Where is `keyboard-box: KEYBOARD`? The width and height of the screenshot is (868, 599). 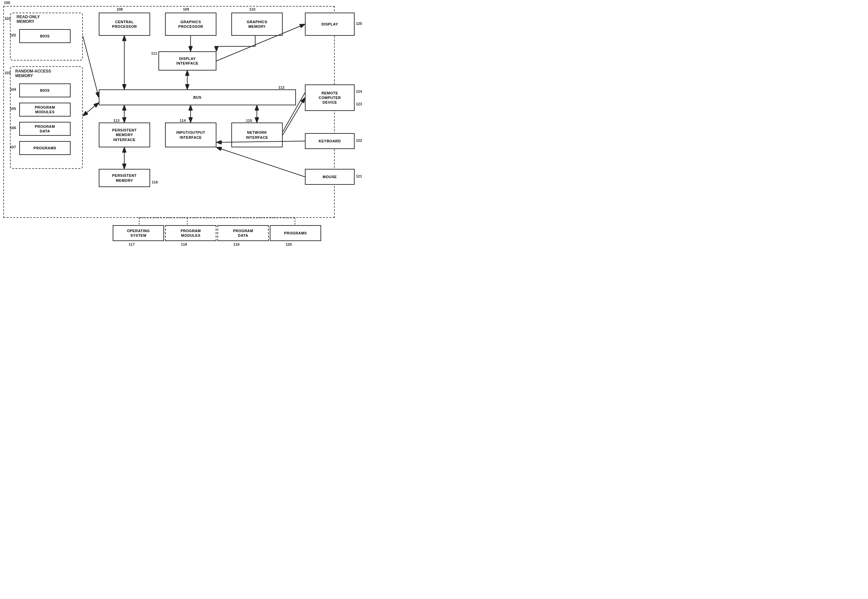
keyboard-box: KEYBOARD is located at coordinates (330, 141).